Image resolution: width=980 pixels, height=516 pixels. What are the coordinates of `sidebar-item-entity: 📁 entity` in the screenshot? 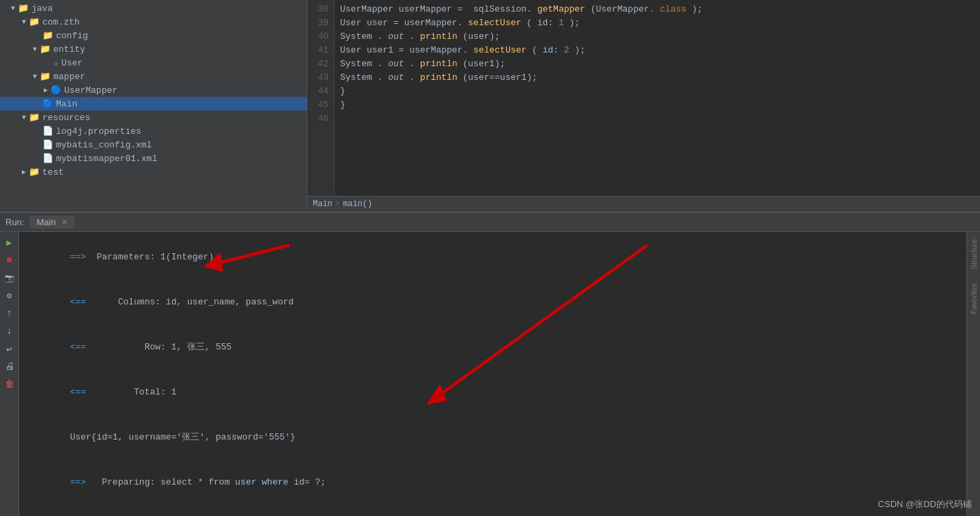 It's located at (153, 49).